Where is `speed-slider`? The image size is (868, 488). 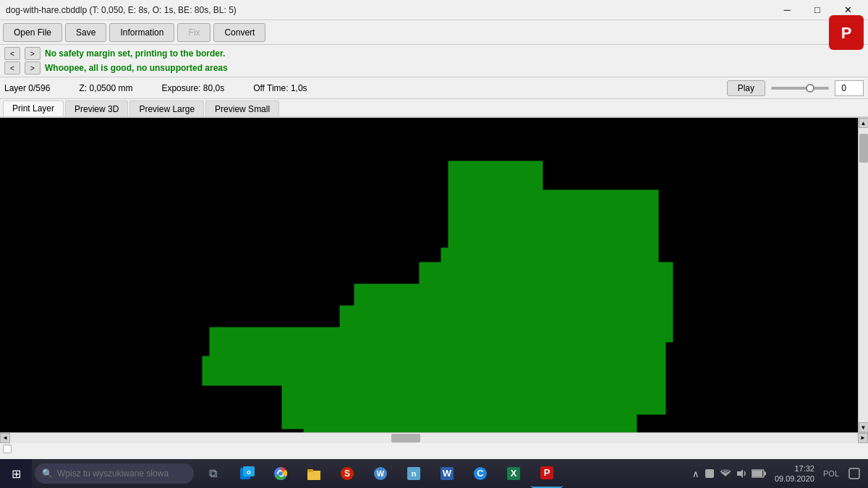 speed-slider is located at coordinates (800, 88).